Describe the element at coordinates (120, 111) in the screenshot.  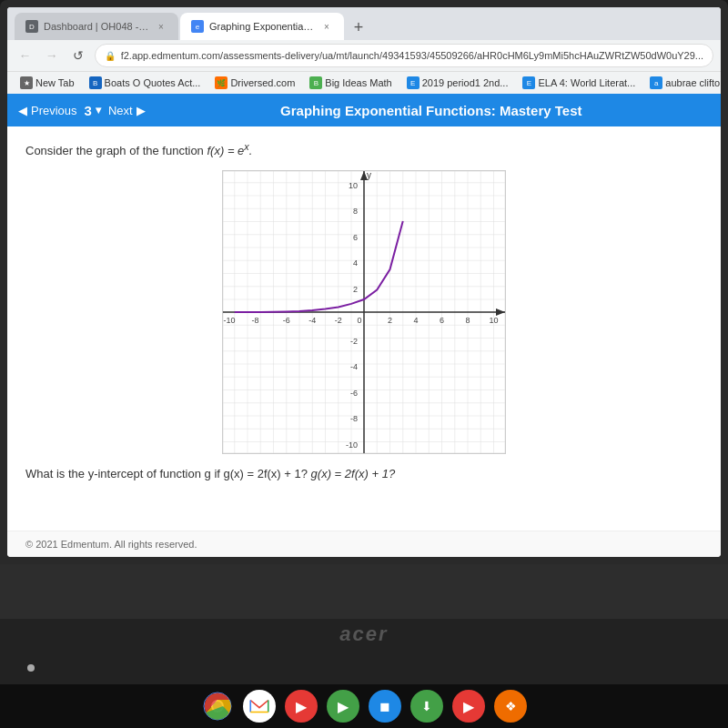
I see `next-label: Next` at that location.